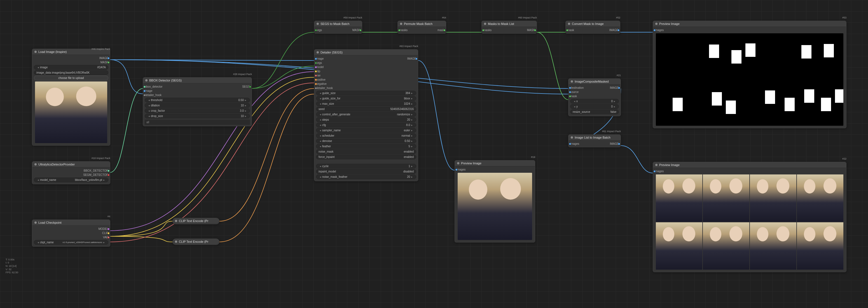 The height and width of the screenshot is (308, 868). Describe the element at coordinates (108, 175) in the screenshot. I see `port-segm-out` at that location.